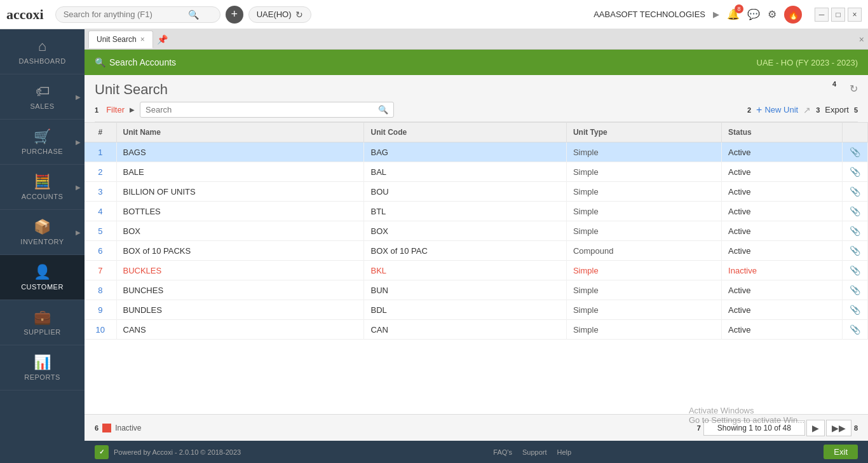 The image size is (868, 463). Describe the element at coordinates (754, 428) in the screenshot. I see `pagination-info: Showing 1 to 10 of 48` at that location.